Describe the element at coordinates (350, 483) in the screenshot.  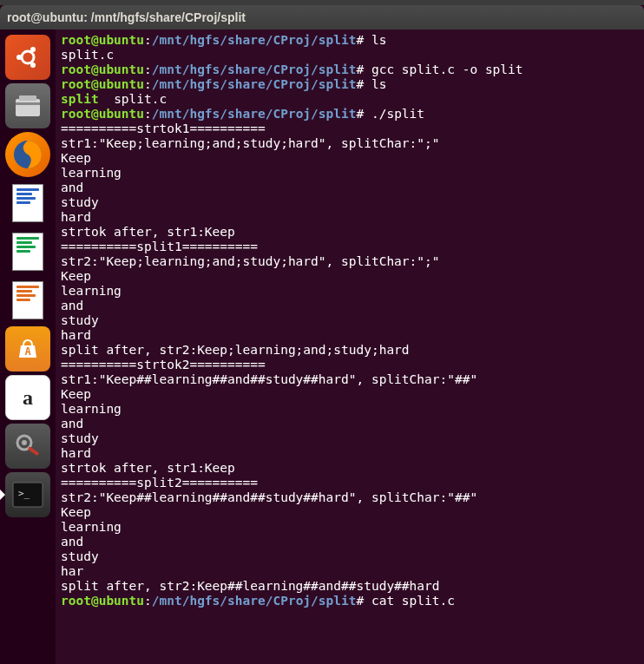
I see `term-line: ==========split2==========` at that location.